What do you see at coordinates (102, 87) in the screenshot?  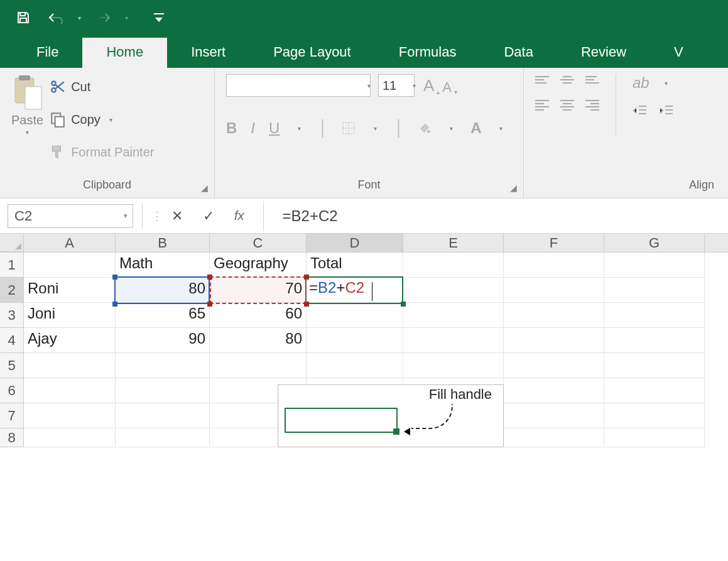 I see `cut-button: Cut` at bounding box center [102, 87].